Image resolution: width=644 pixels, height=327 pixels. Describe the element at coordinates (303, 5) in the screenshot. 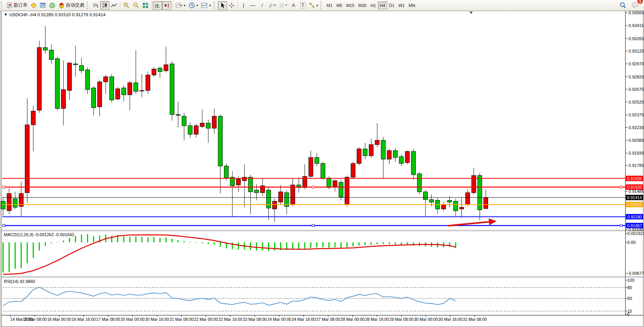

I see `text-label-icon: T` at that location.